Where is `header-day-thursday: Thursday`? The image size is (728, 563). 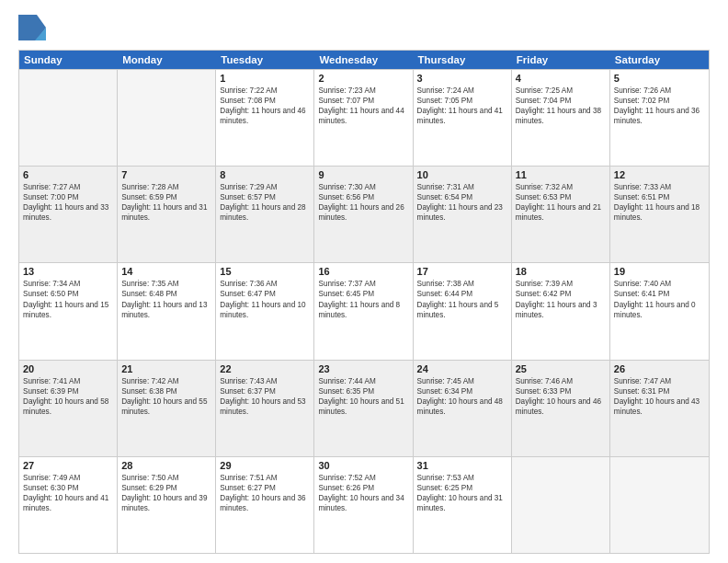 header-day-thursday: Thursday is located at coordinates (463, 60).